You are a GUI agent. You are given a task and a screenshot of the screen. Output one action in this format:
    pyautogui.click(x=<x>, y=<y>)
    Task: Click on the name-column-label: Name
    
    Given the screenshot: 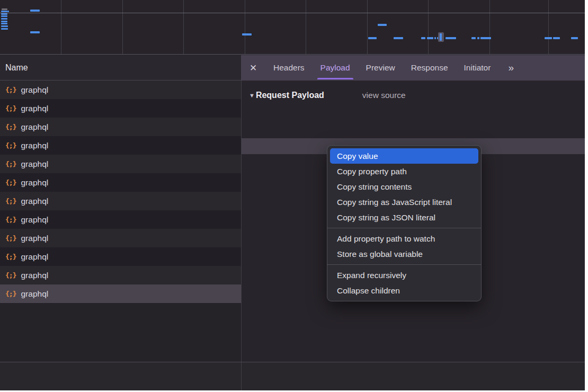 What is the action you would take?
    pyautogui.click(x=17, y=68)
    